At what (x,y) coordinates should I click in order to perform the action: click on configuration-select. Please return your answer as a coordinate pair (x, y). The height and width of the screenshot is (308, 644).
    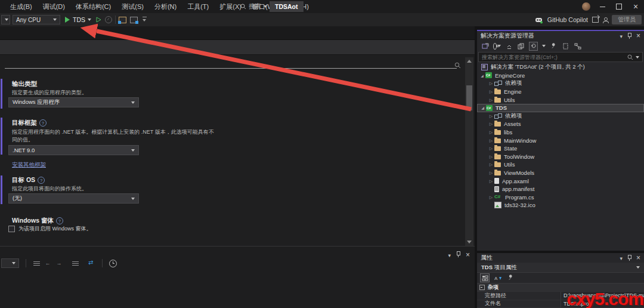
    Looking at the image, I should click on (6, 20).